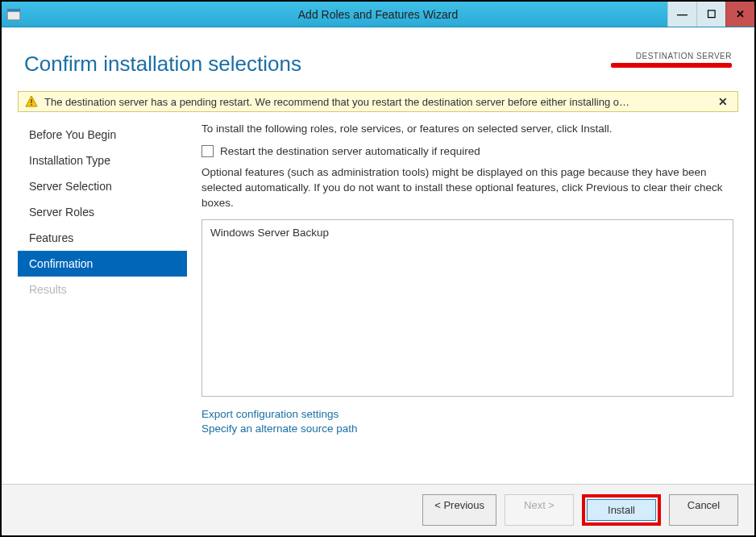  What do you see at coordinates (14, 15) in the screenshot?
I see `app-icon` at bounding box center [14, 15].